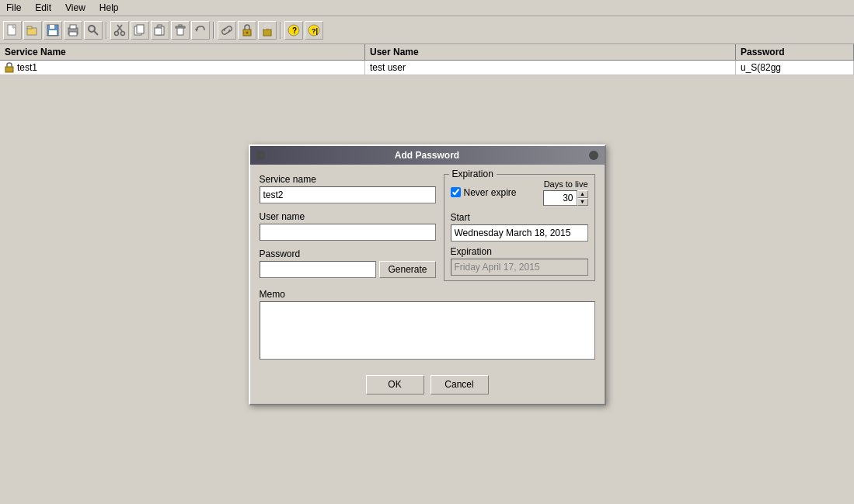 This screenshot has width=854, height=504. I want to click on service-name-input, so click(348, 195).